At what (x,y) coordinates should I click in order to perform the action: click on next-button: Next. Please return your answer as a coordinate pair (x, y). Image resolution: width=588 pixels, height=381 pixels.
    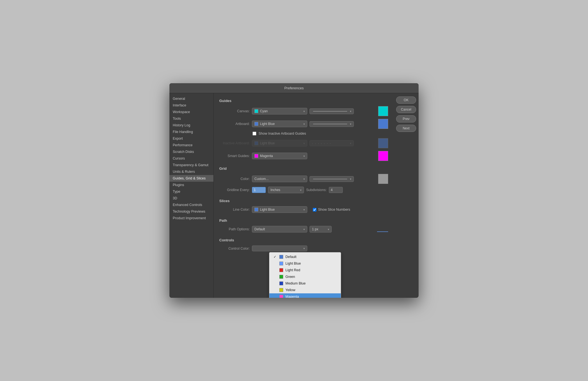
    Looking at the image, I should click on (406, 128).